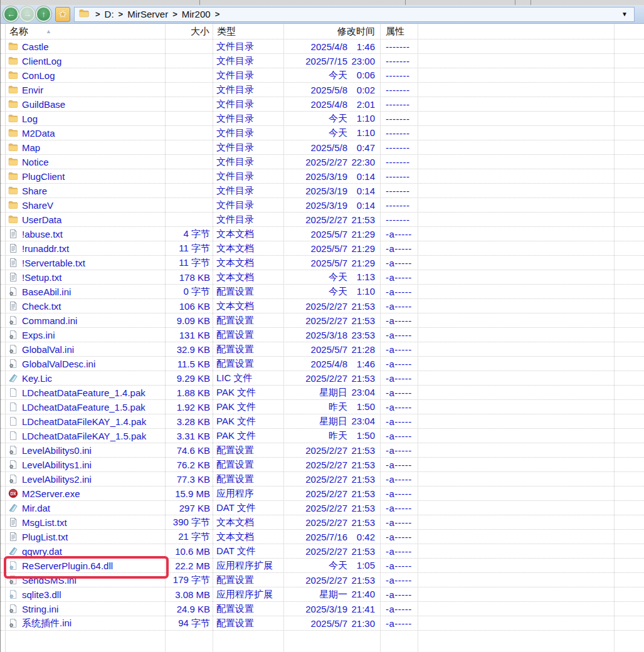  I want to click on column-header-name: 名称 ▲, so click(83, 31).